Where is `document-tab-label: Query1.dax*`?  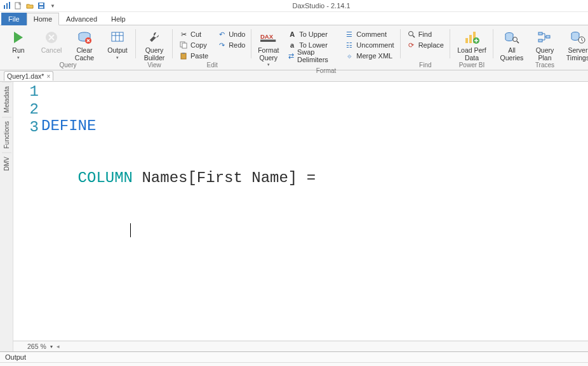
document-tab-label: Query1.dax* is located at coordinates (25, 76).